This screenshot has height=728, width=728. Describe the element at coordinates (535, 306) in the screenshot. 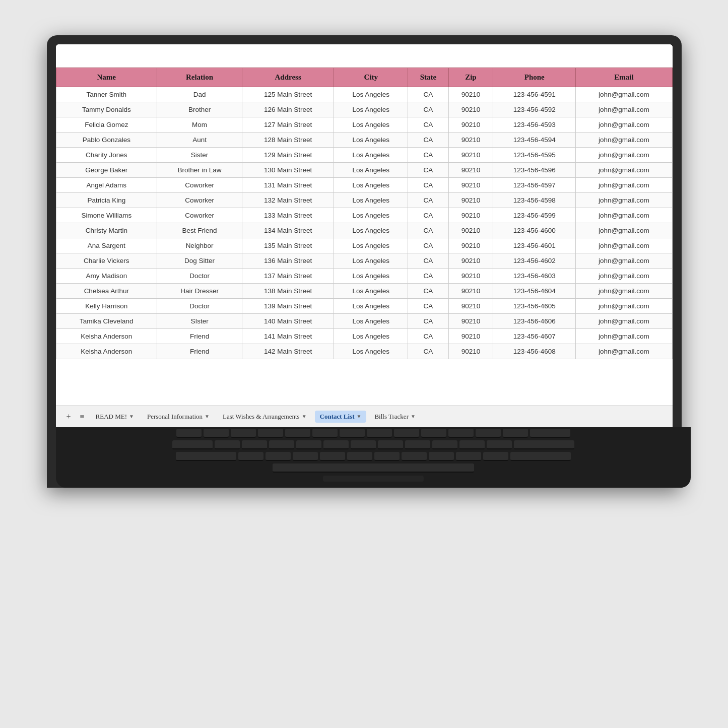

I see `table-cell: 123-456-4605` at that location.